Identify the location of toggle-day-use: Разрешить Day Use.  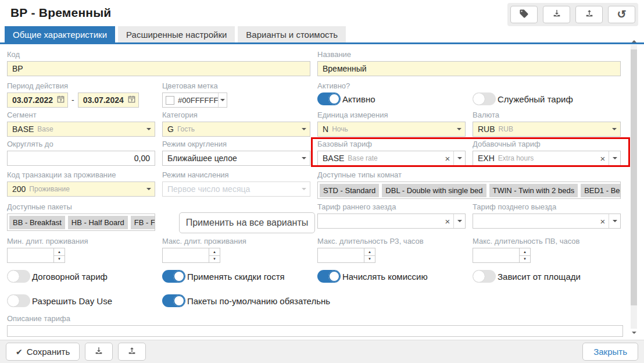
(81, 301).